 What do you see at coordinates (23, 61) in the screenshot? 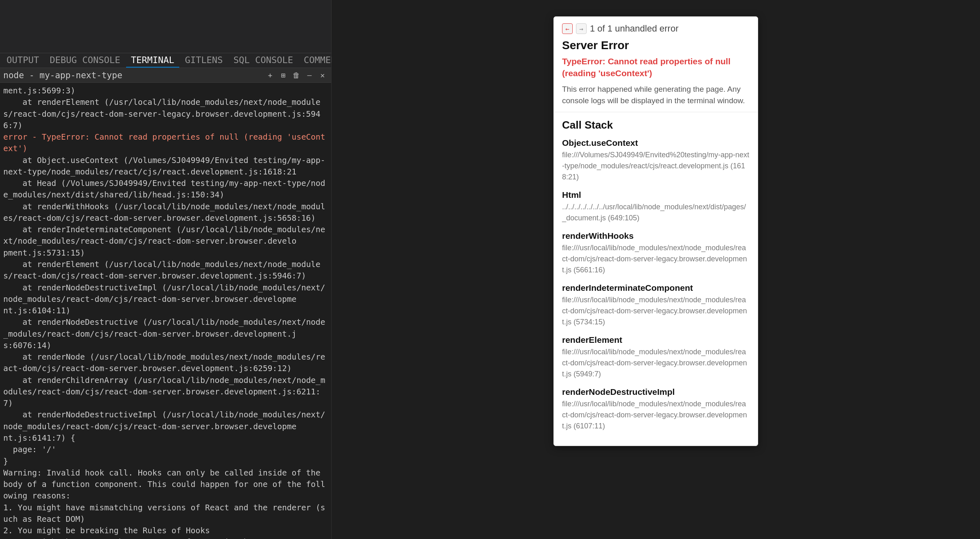
I see `tab-output: OUTPUT` at bounding box center [23, 61].